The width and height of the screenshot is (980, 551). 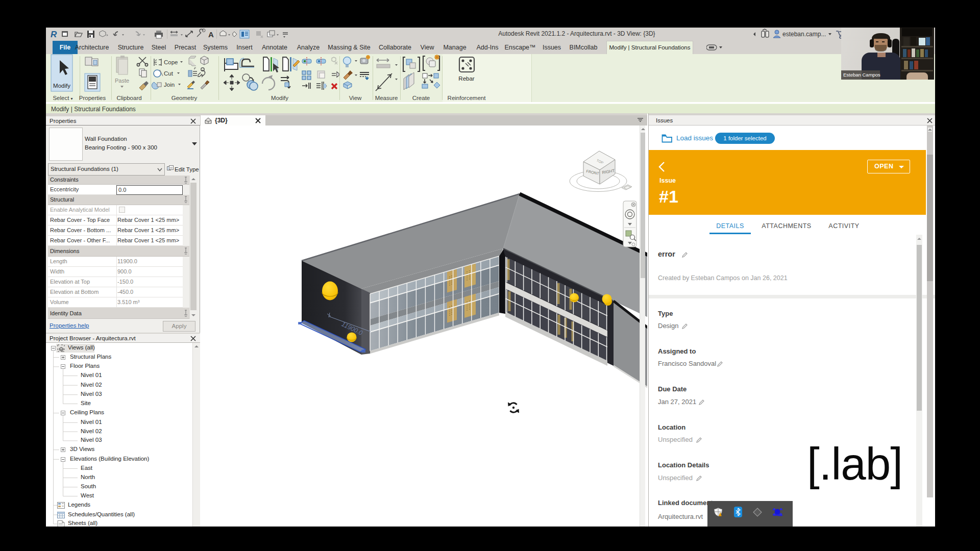 What do you see at coordinates (122, 81) in the screenshot?
I see `svg-text: Paste` at bounding box center [122, 81].